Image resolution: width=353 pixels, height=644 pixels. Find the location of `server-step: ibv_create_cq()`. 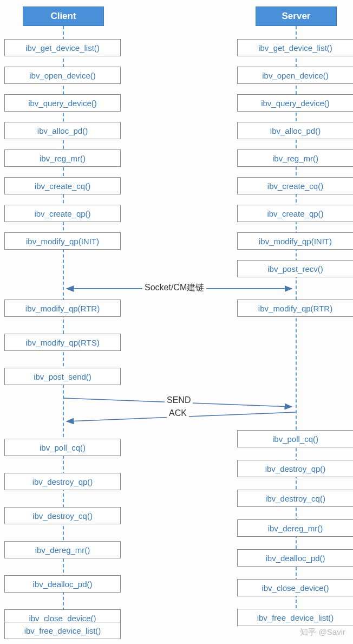

server-step: ibv_create_cq() is located at coordinates (295, 186).